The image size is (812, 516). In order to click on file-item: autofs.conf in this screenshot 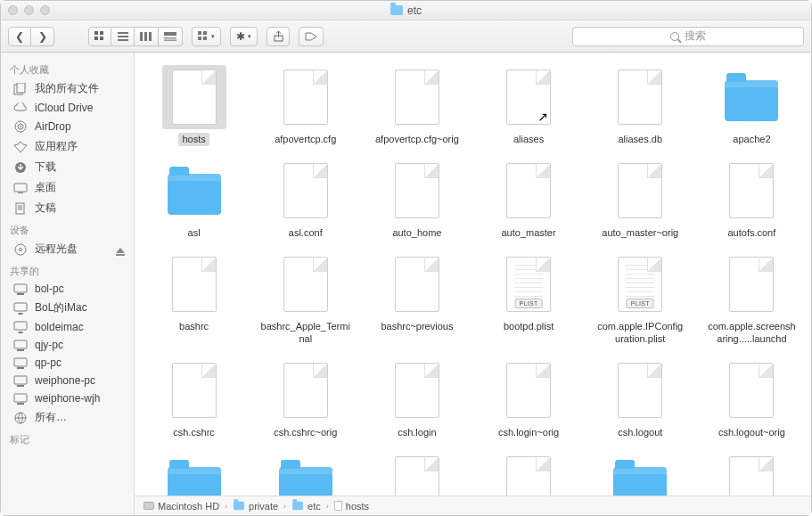, I will do `click(752, 201)`.